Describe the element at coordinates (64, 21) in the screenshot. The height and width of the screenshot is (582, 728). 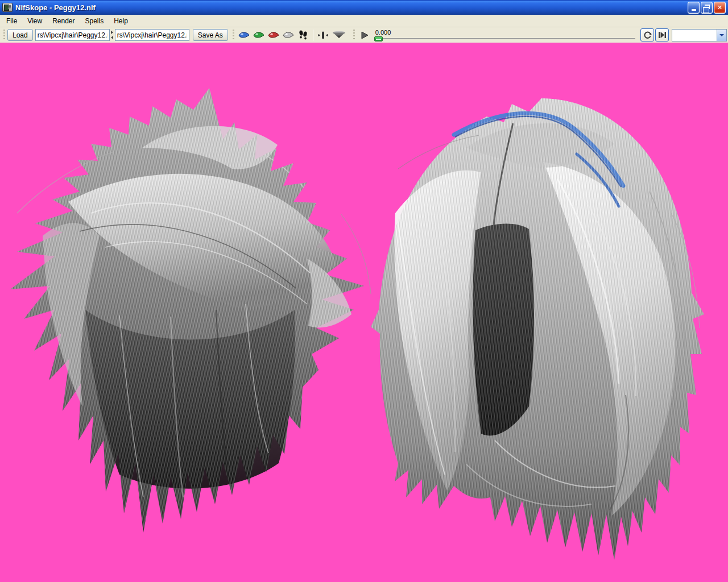
I see `menu-render: Render` at that location.